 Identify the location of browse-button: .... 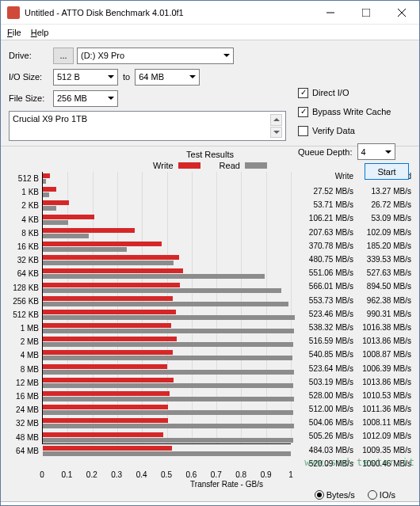
(63, 55).